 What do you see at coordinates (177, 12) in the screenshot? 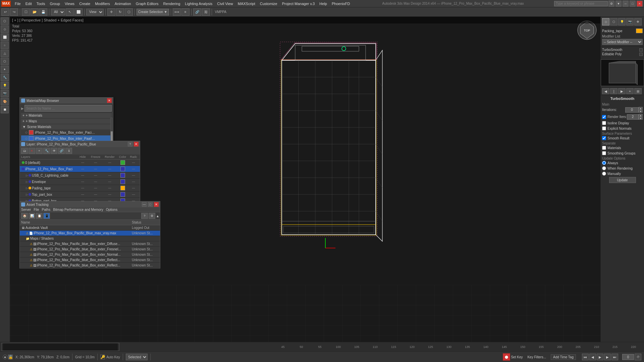
I see `mirror-btn: ⟺` at bounding box center [177, 12].